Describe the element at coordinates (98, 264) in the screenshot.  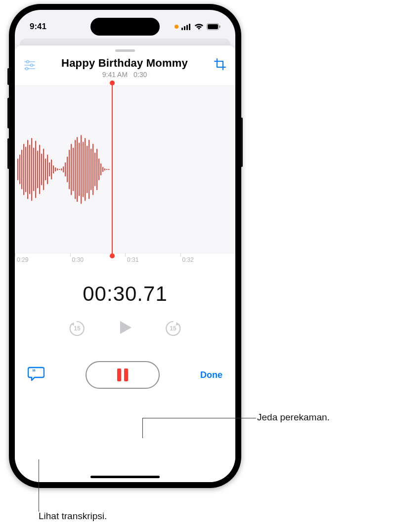
I see `ruler-tick: 0:30` at that location.